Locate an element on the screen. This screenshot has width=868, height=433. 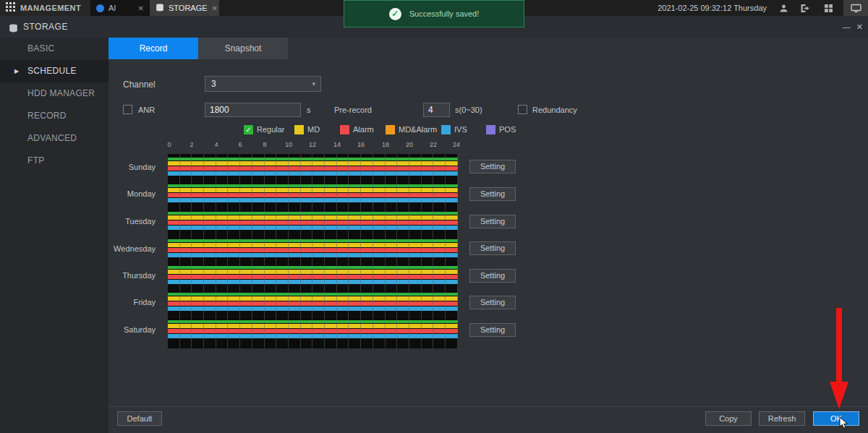
setting-button-tuesday: Setting is located at coordinates (493, 221).